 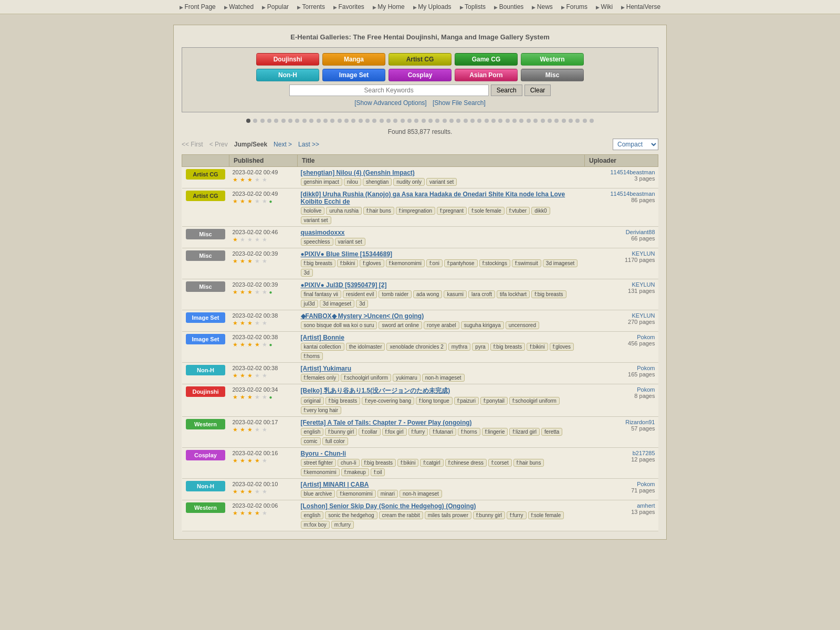 I want to click on gallery-title-link-7: [Artist] Yukimaru, so click(x=441, y=369).